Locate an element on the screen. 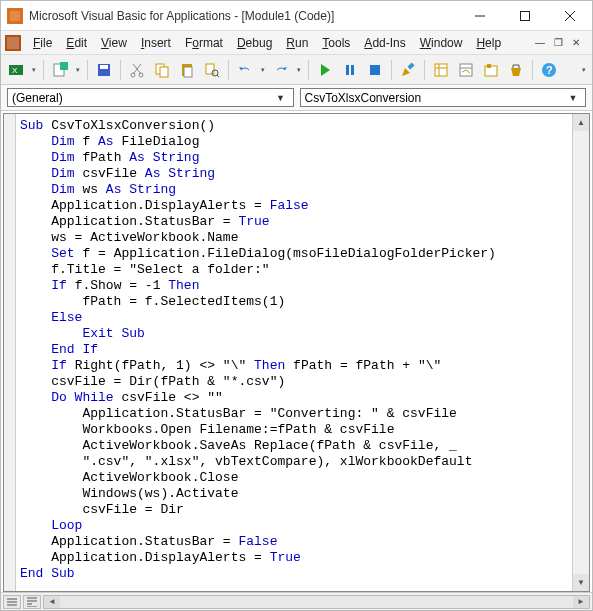 The width and height of the screenshot is (593, 611). horizontal-scrollbar: ◄ ► is located at coordinates (316, 602).